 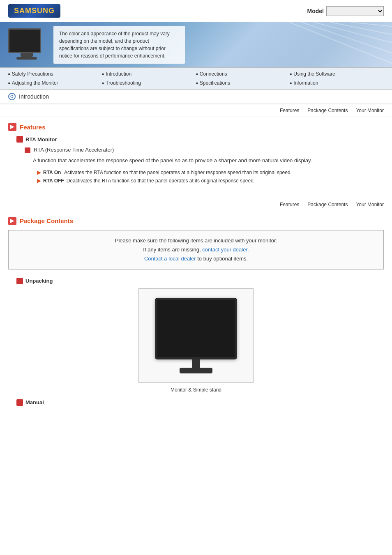 What do you see at coordinates (208, 161) in the screenshot?
I see `rta-description: A function that accelerates the response…` at bounding box center [208, 161].